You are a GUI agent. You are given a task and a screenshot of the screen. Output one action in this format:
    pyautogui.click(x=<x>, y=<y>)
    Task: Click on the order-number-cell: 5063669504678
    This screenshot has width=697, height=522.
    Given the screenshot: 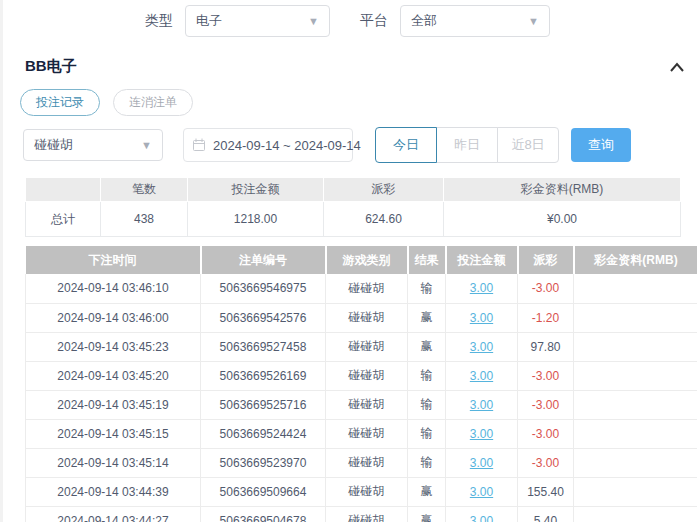 What is the action you would take?
    pyautogui.click(x=264, y=514)
    